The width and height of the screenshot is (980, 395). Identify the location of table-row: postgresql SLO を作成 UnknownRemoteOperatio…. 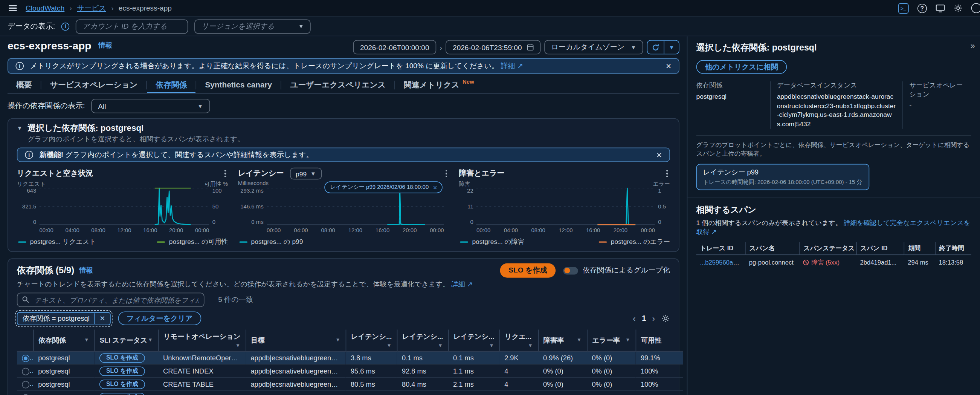
(350, 358).